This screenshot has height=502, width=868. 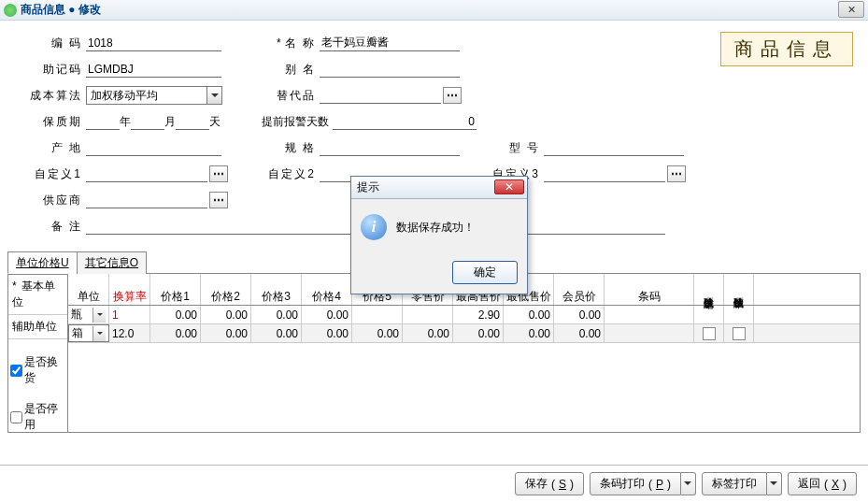 What do you see at coordinates (390, 148) in the screenshot?
I see `input-spec` at bounding box center [390, 148].